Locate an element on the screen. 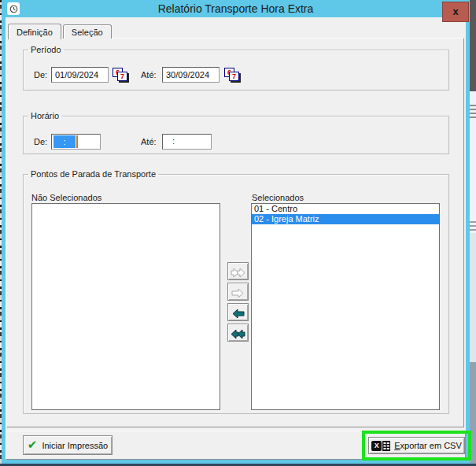 The height and width of the screenshot is (466, 476). iniciar-impressao-label: Iniciar Impressão is located at coordinates (75, 446).